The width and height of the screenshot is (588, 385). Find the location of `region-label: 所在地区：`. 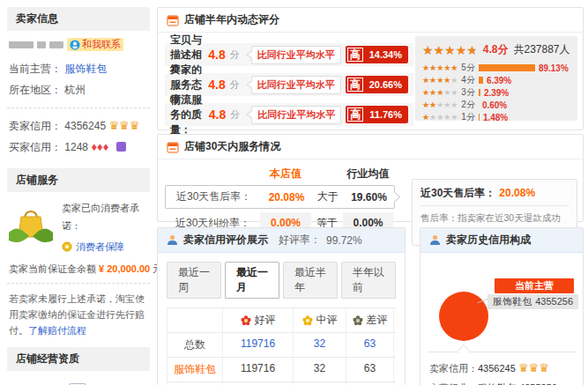

region-label: 所在地区： is located at coordinates (35, 90).